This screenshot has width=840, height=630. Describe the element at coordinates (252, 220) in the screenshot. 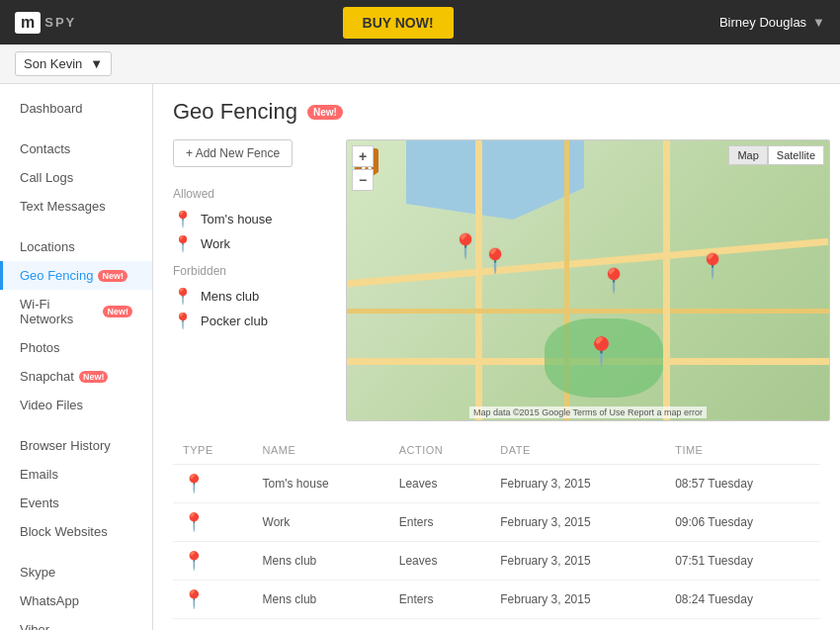

I see `allowed-fence-1: 📍 Tom's house` at that location.